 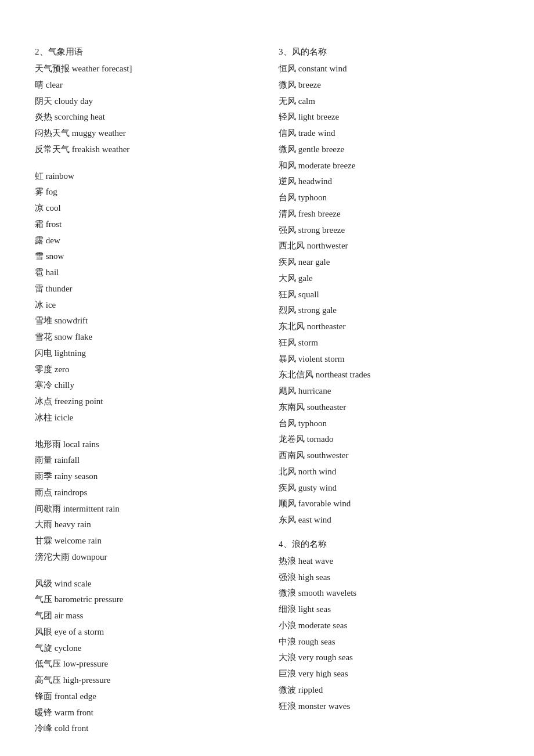 I want to click on list-item: 气压 barometric pressure, so click(x=145, y=600).